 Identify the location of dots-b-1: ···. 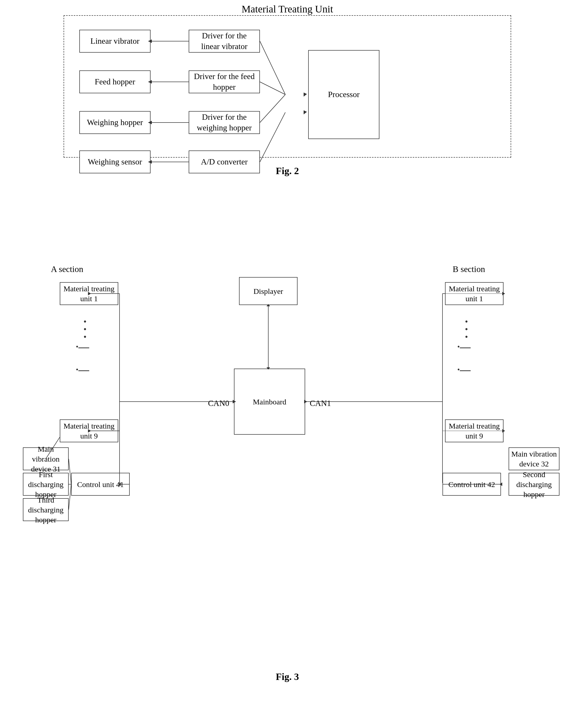
(467, 329).